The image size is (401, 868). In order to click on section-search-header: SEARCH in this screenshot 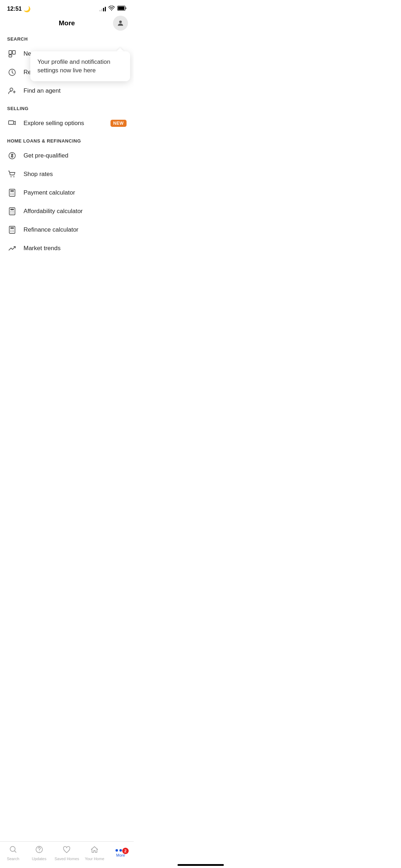, I will do `click(67, 38)`.